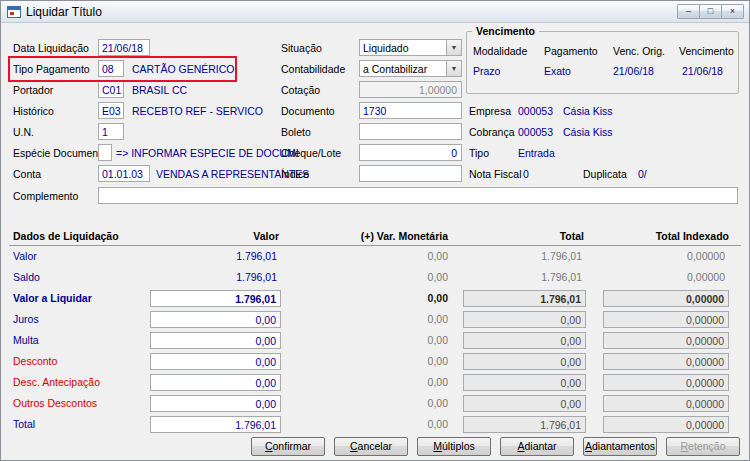  What do you see at coordinates (111, 110) in the screenshot?
I see `historico-input: E03` at bounding box center [111, 110].